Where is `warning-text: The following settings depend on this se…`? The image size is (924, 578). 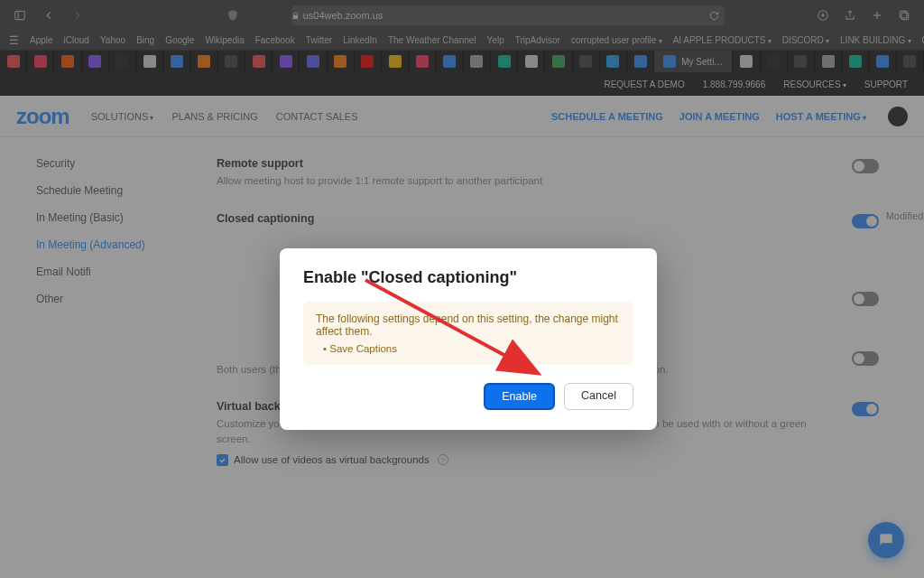 warning-text: The following settings depend on this se… is located at coordinates (468, 325).